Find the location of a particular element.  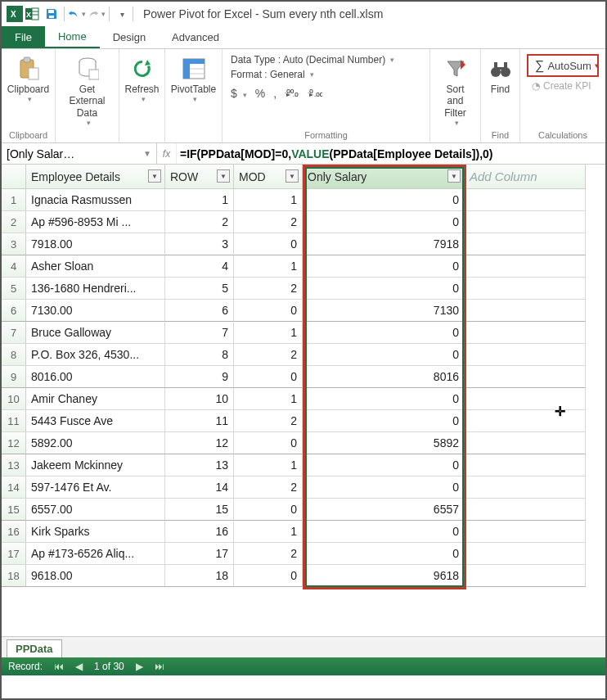

cell-employee-details: 7918.00 is located at coordinates (96, 244).